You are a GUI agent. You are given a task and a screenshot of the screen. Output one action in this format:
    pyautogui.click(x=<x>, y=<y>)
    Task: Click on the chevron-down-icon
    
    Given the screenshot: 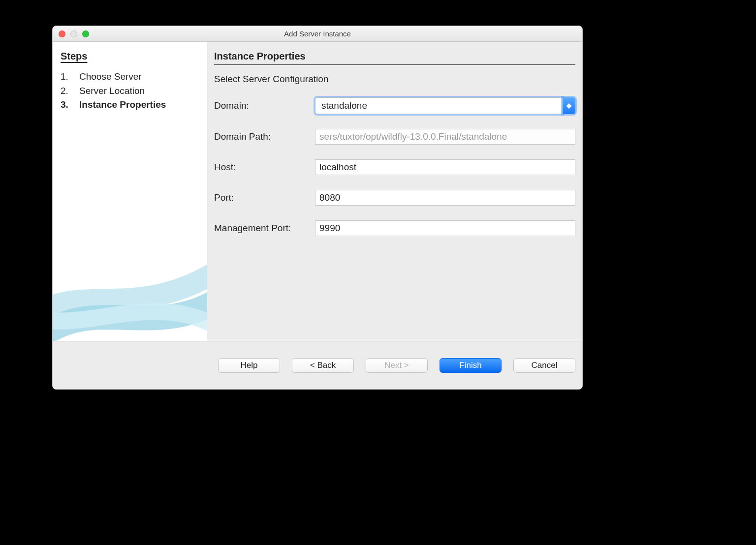 What is the action you would take?
    pyautogui.click(x=569, y=107)
    